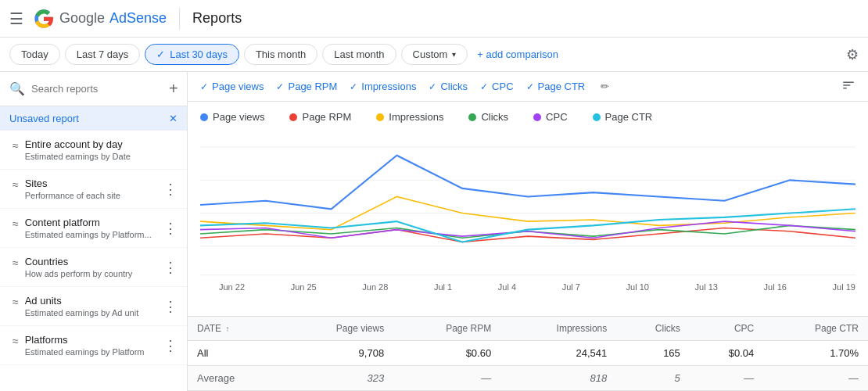 This screenshot has width=868, height=391. Describe the element at coordinates (653, 353) in the screenshot. I see `cell-clicks-all: 165` at that location.